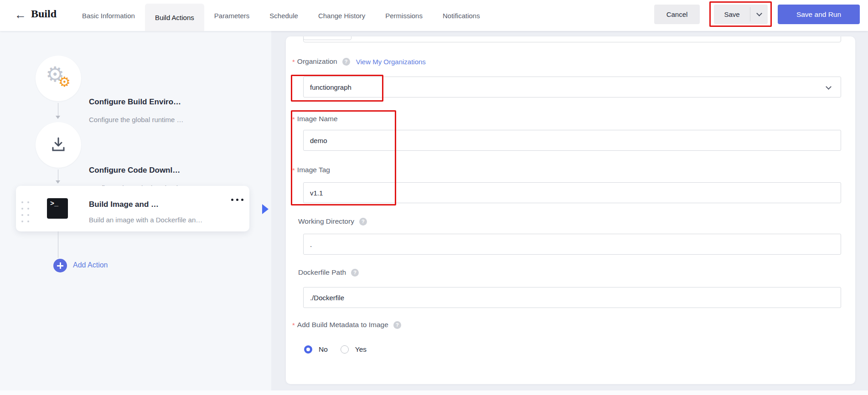 The height and width of the screenshot is (395, 868). What do you see at coordinates (308, 349) in the screenshot?
I see `radio-no` at bounding box center [308, 349].